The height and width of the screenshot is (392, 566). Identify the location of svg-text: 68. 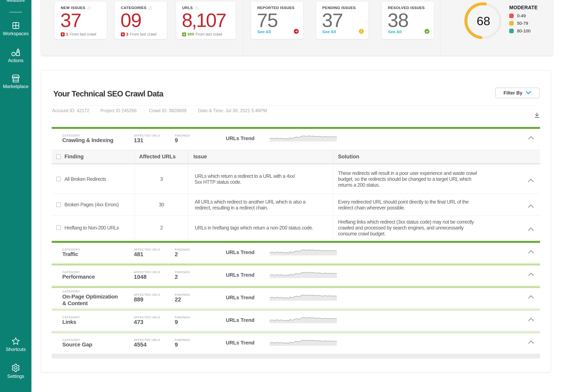
(483, 21).